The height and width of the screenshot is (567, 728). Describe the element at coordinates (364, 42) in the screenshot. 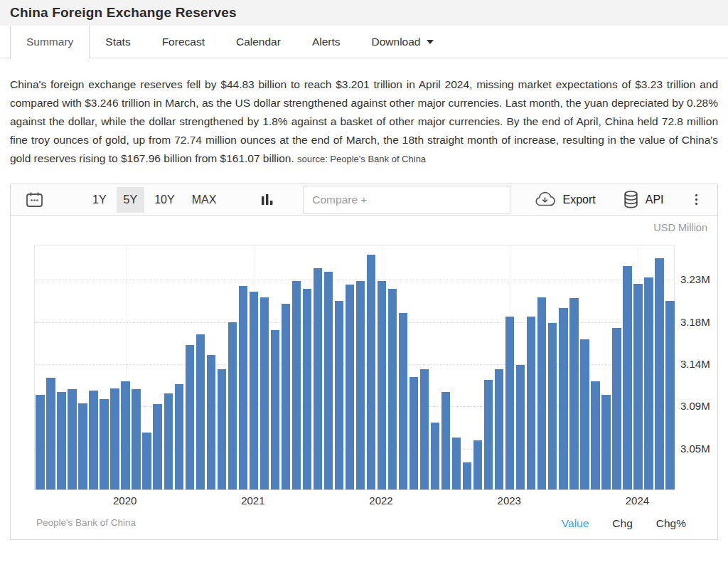

I see `tab-bar: Summary Stats Forecast Calendar Alerts D…` at that location.